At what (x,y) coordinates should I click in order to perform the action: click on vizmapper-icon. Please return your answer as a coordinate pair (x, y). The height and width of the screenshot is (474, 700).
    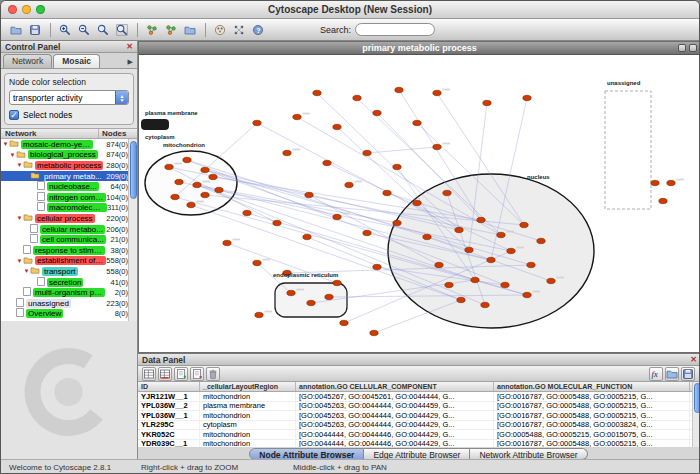
    Looking at the image, I should click on (220, 30).